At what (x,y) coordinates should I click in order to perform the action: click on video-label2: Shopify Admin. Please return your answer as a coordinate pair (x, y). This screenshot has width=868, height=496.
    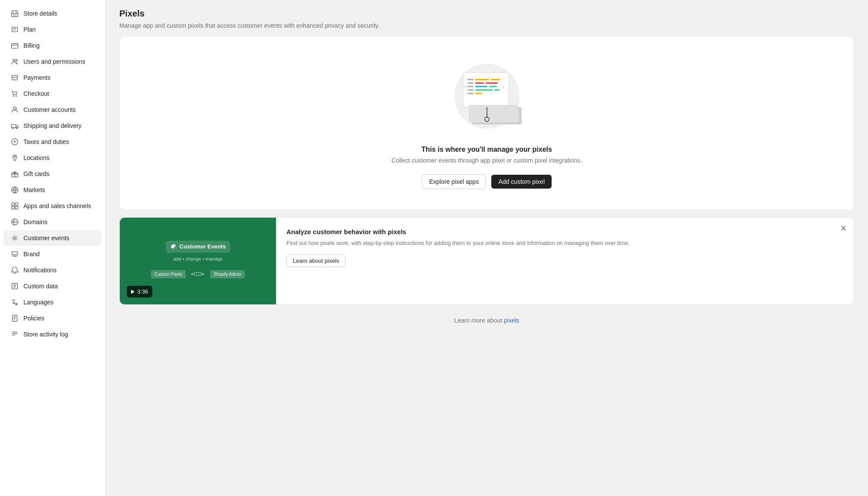
    Looking at the image, I should click on (227, 274).